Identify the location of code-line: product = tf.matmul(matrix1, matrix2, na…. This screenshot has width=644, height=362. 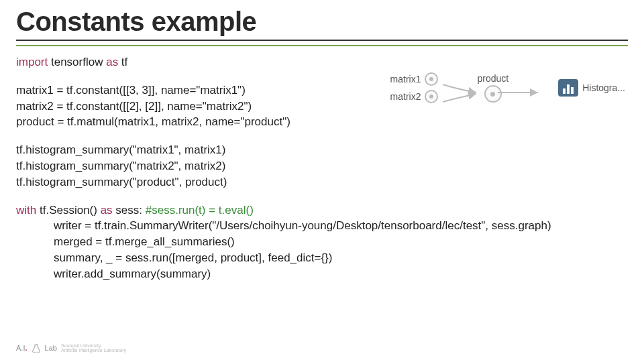
(322, 122).